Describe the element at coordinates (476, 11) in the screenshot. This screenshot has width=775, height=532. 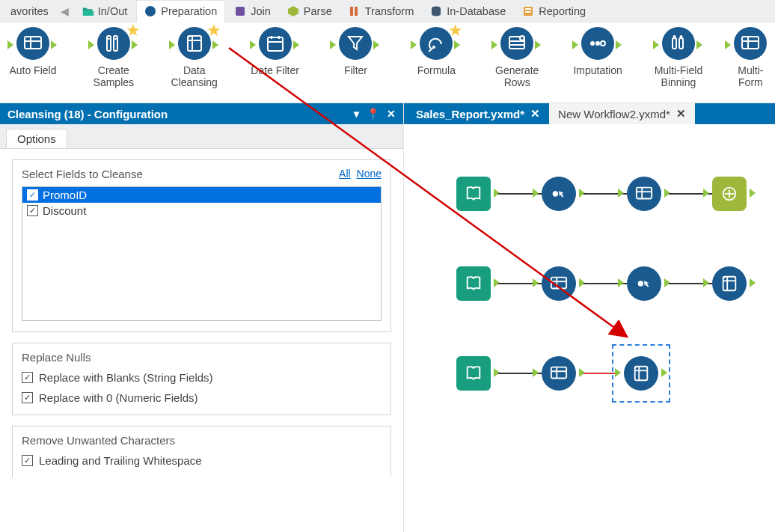
I see `tab-in-database-label: In-Database` at that location.